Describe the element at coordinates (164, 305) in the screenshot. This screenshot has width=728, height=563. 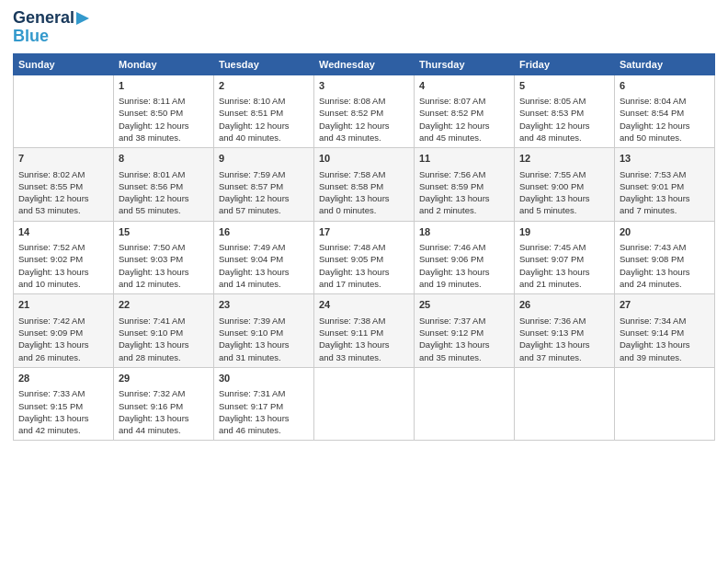
I see `day-number: 22` at that location.